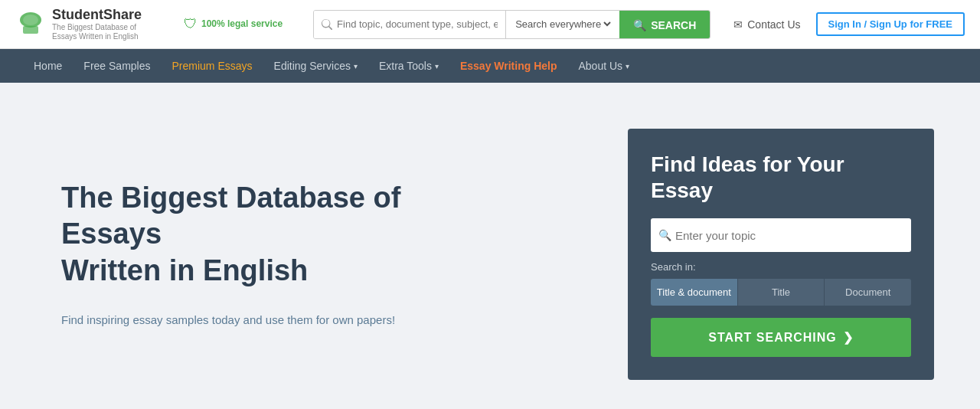 The width and height of the screenshot is (980, 409). Describe the element at coordinates (116, 66) in the screenshot. I see `nav-free-samples: Free Samples` at that location.